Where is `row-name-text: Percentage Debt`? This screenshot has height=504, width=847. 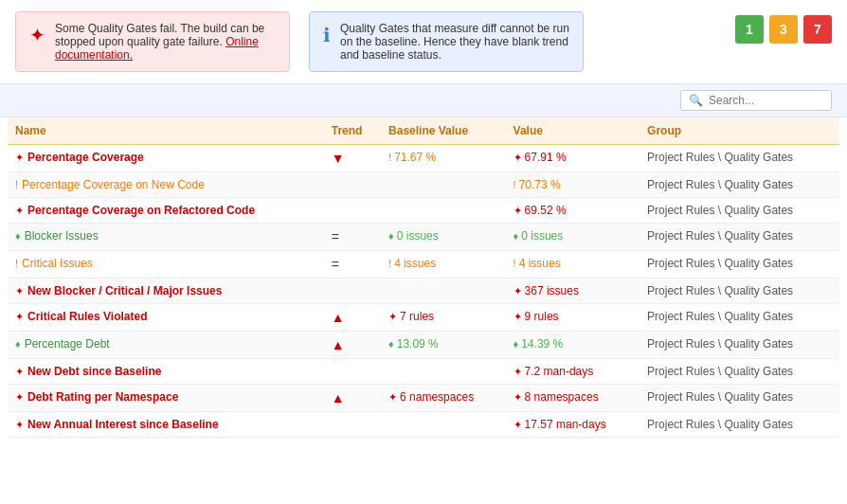 row-name-text: Percentage Debt is located at coordinates (67, 344).